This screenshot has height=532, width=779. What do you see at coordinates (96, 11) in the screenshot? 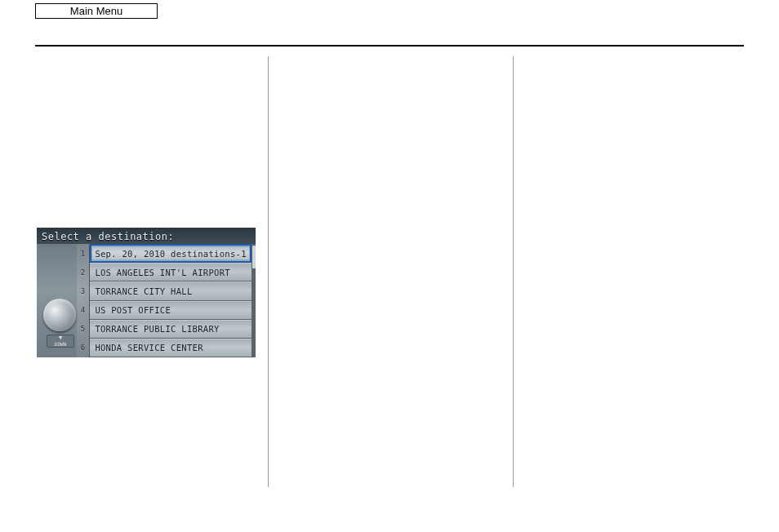
I see `main-menu-button: Main Menu` at bounding box center [96, 11].